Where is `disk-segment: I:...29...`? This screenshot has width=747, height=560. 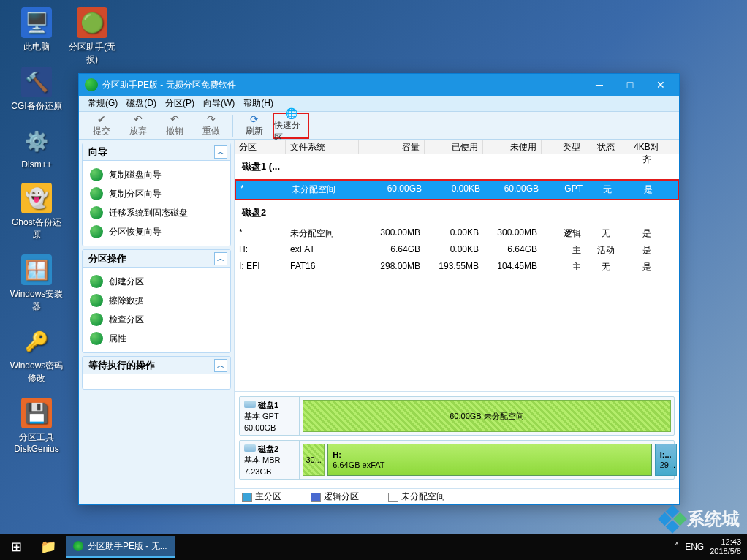 disk-segment: I:...29... is located at coordinates (666, 460).